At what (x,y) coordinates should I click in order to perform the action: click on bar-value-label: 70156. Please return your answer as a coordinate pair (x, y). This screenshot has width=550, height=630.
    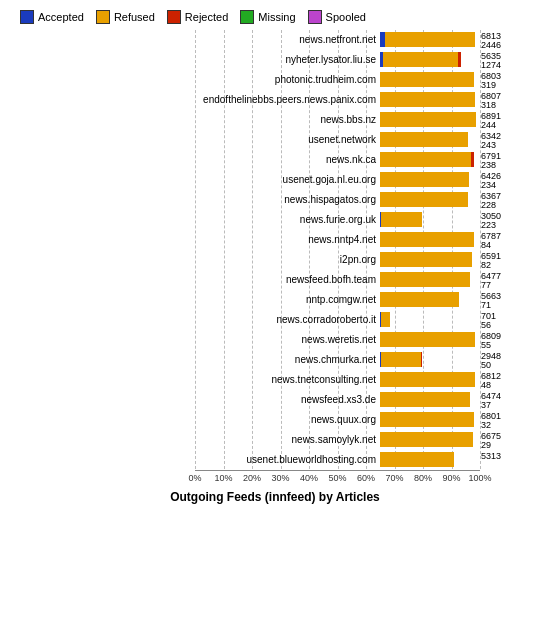
    Looking at the image, I should click on (488, 321).